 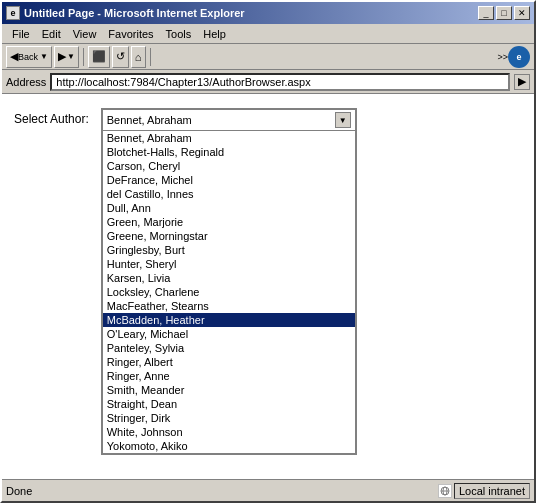 I want to click on list-item: Greene, Morningstar, so click(x=229, y=236).